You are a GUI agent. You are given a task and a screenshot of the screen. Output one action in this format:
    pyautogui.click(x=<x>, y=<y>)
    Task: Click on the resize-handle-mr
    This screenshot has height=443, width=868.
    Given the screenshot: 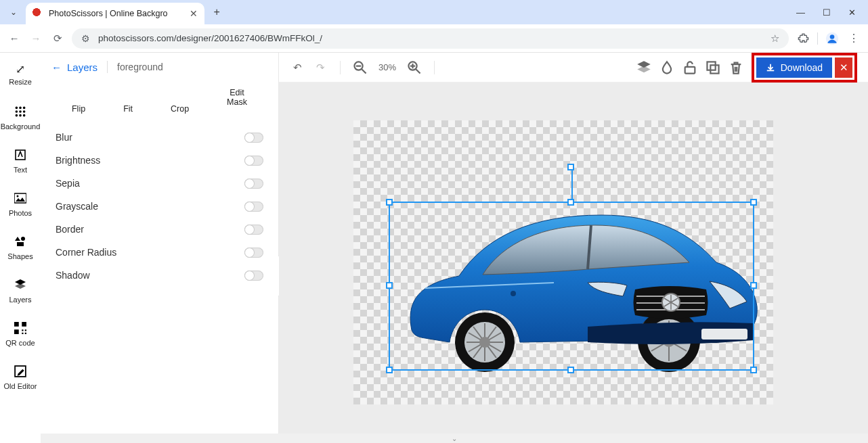 What is the action you would take?
    pyautogui.click(x=754, y=285)
    